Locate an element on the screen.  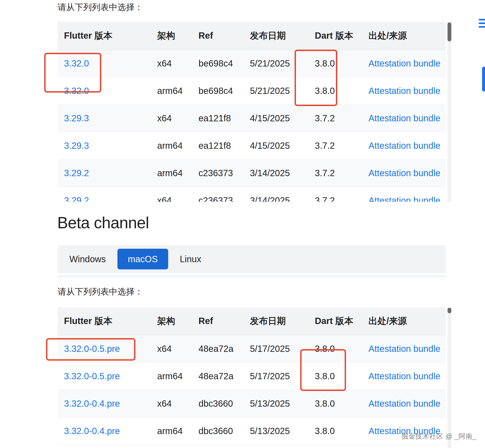
table-row: 3.32.0-0.4.pre x64 dbc3660 5/13/2025 3.8… is located at coordinates (252, 403).